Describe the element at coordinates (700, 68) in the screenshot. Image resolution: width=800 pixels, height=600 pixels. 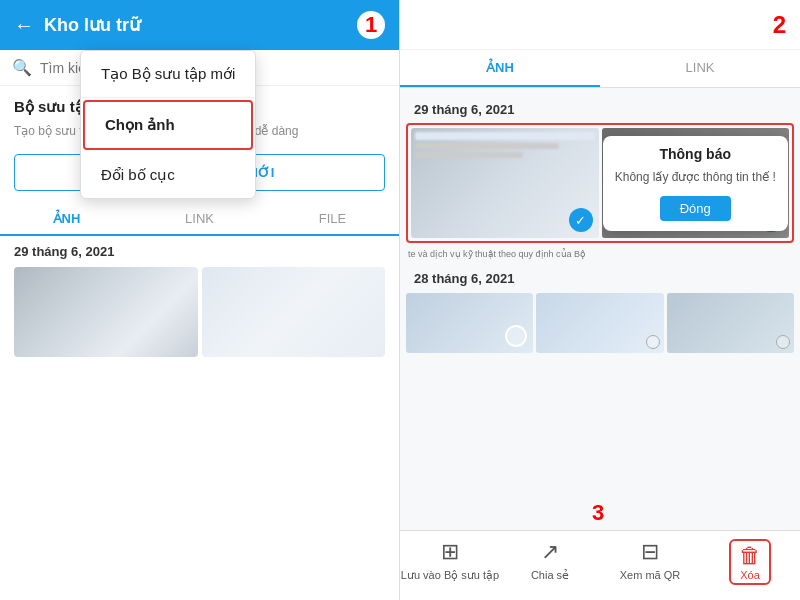
I see `tab-right-link: LINK` at that location.